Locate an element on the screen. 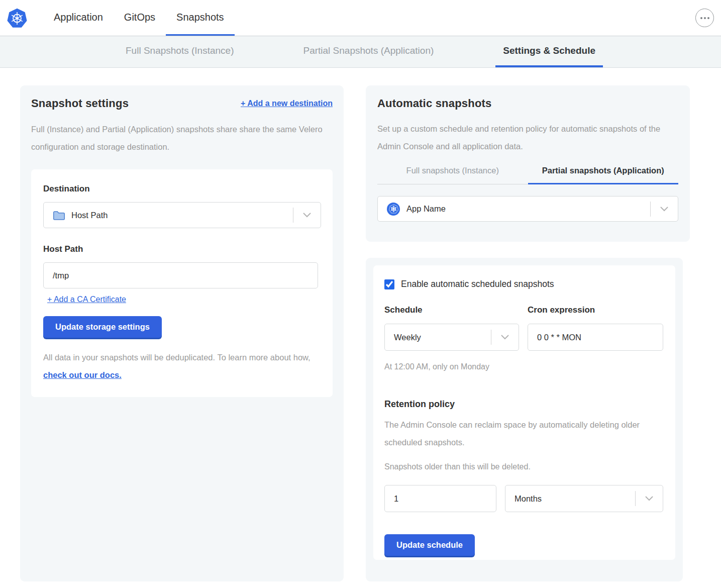 The image size is (721, 588). kubernetes-logo-icon is located at coordinates (17, 18).